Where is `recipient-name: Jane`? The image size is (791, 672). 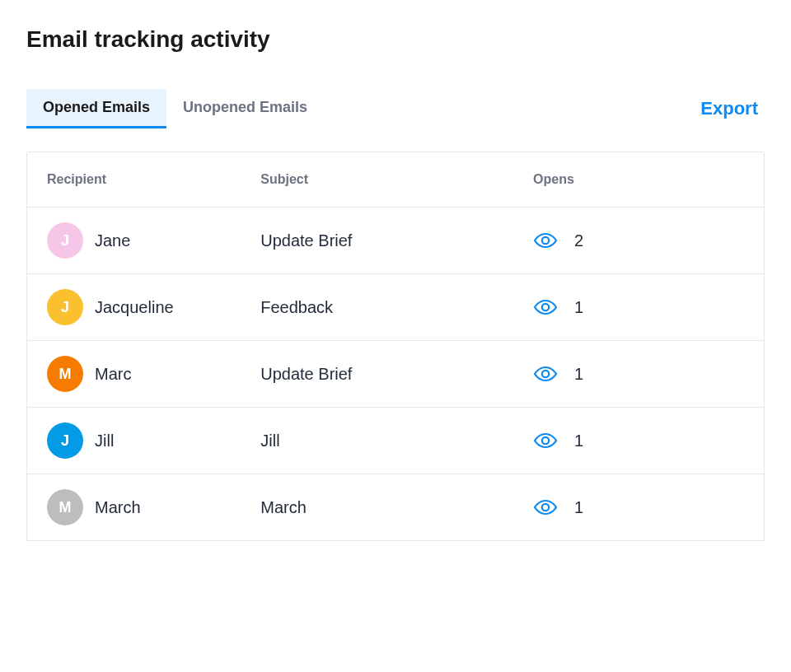
recipient-name: Jane is located at coordinates (112, 240).